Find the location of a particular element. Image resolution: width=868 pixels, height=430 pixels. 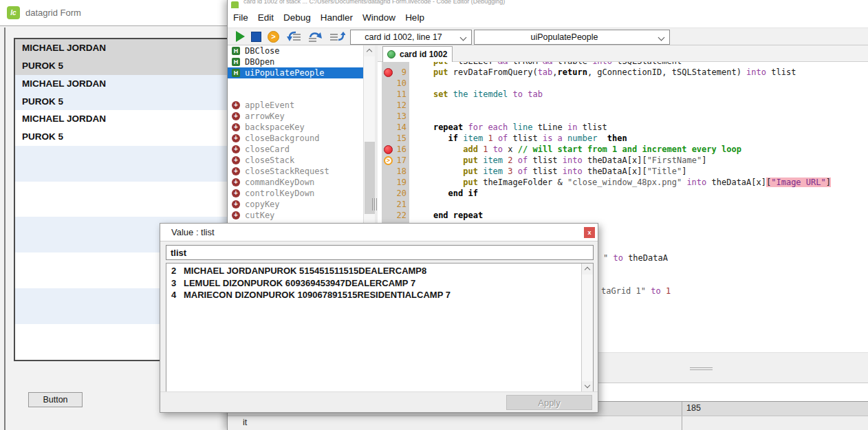

variable-row: it is located at coordinates (547, 423).